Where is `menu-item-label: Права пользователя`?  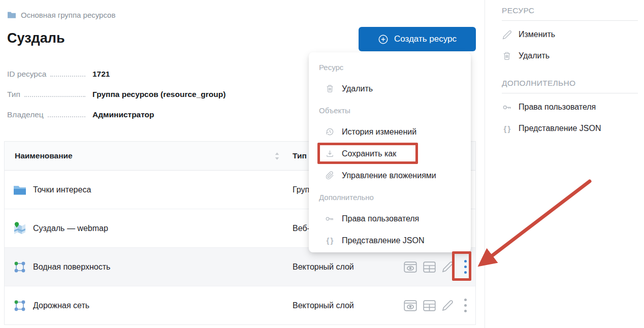 menu-item-label: Права пользователя is located at coordinates (380, 219).